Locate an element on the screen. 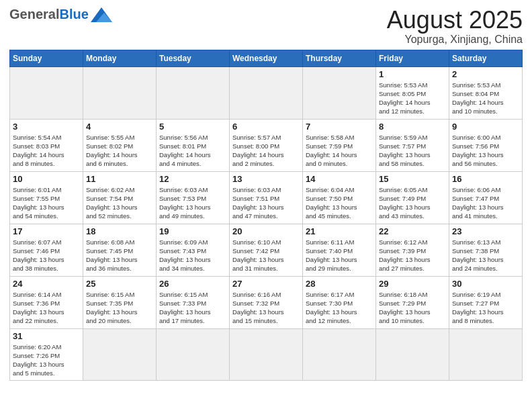  logo-general-text: General is located at coordinates (34, 15).